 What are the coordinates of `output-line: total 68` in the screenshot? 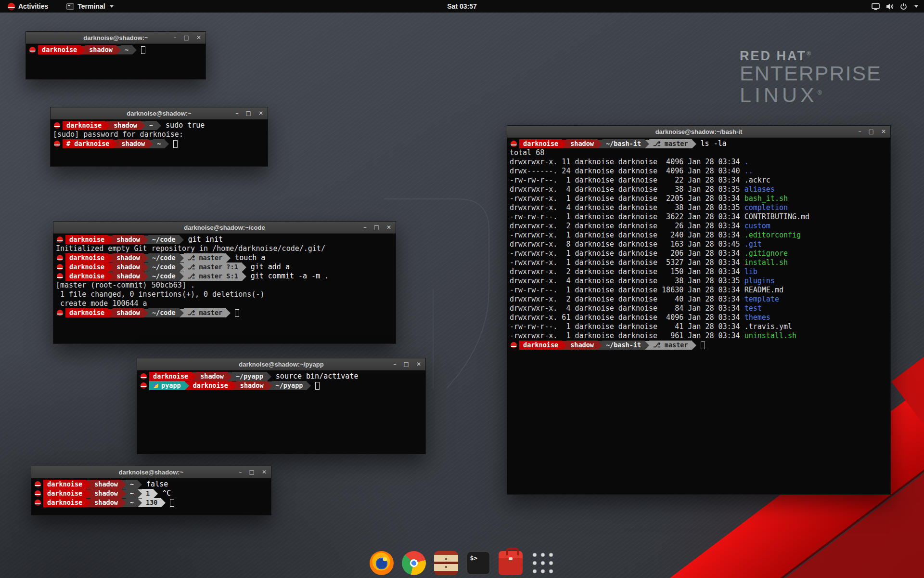 It's located at (700, 153).